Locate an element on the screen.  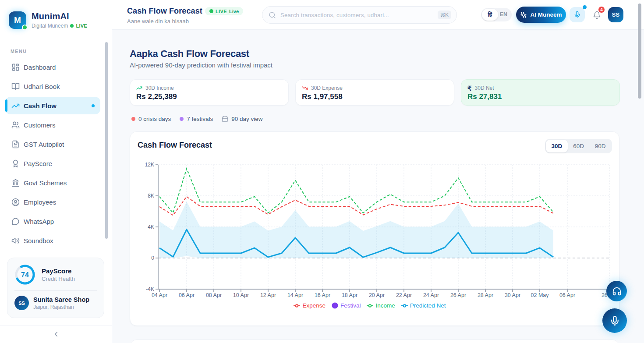
svg-text: 12 Apr is located at coordinates (268, 295).